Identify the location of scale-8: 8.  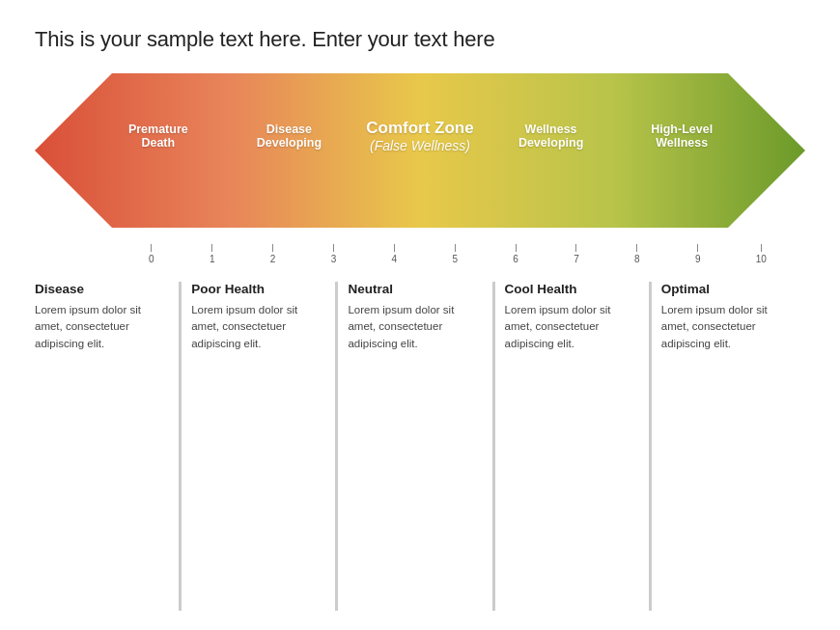
(637, 255).